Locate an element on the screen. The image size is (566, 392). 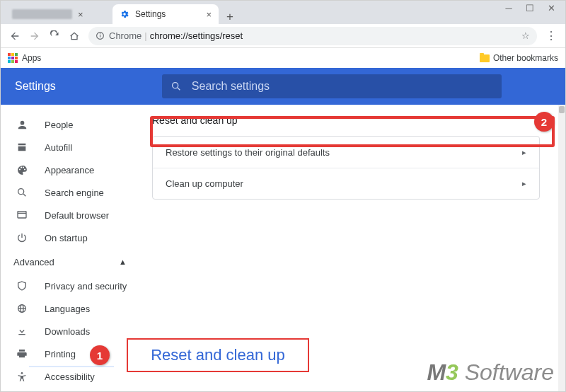
scrollbar-thumb is located at coordinates (562, 110).